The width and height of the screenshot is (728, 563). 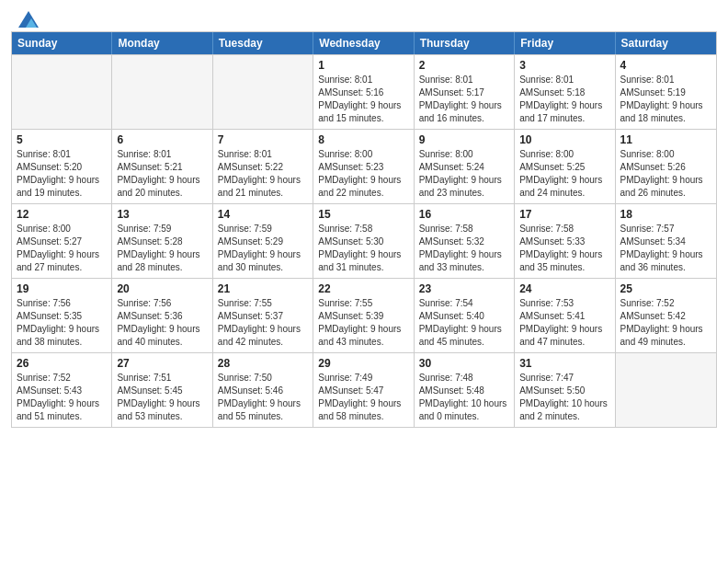 What do you see at coordinates (28, 17) in the screenshot?
I see `logo` at bounding box center [28, 17].